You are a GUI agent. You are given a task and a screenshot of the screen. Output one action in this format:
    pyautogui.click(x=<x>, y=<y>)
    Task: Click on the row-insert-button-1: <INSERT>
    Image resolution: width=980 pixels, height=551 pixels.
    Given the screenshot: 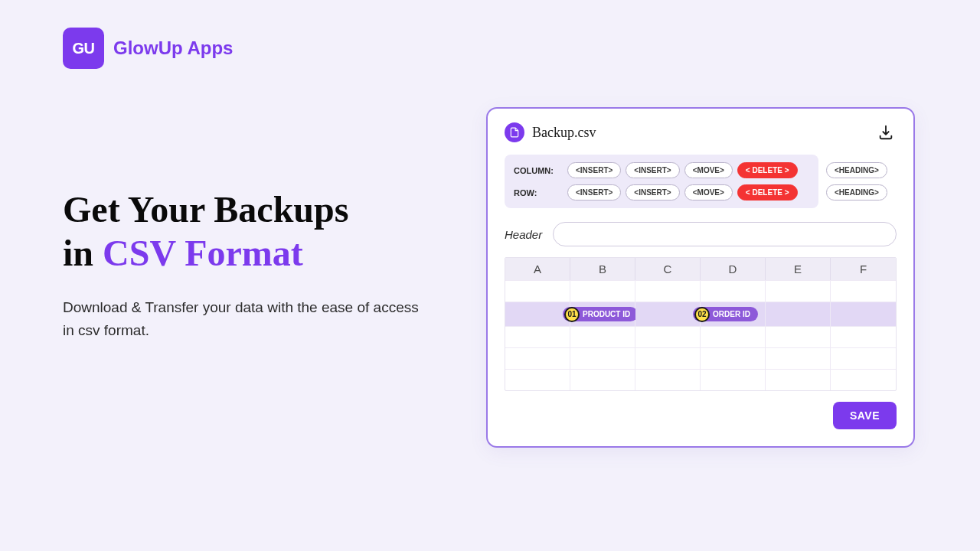 What is the action you would take?
    pyautogui.click(x=594, y=193)
    